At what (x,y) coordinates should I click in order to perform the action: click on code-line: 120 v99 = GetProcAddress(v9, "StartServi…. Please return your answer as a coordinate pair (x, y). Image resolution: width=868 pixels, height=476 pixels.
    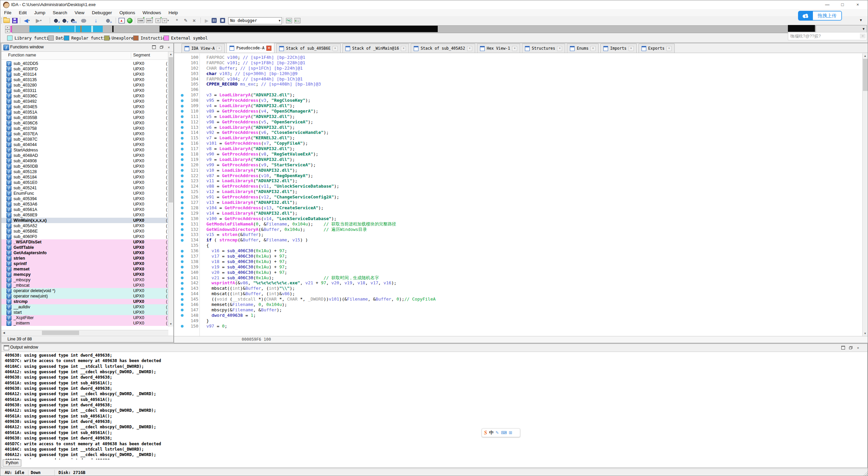
    Looking at the image, I should click on (518, 165).